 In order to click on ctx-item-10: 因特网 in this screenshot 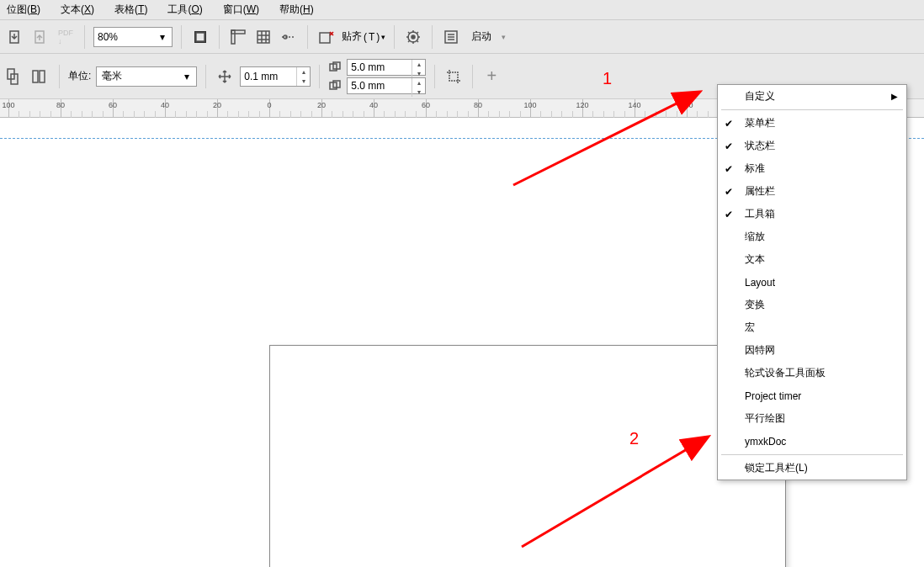, I will do `click(812, 350)`.